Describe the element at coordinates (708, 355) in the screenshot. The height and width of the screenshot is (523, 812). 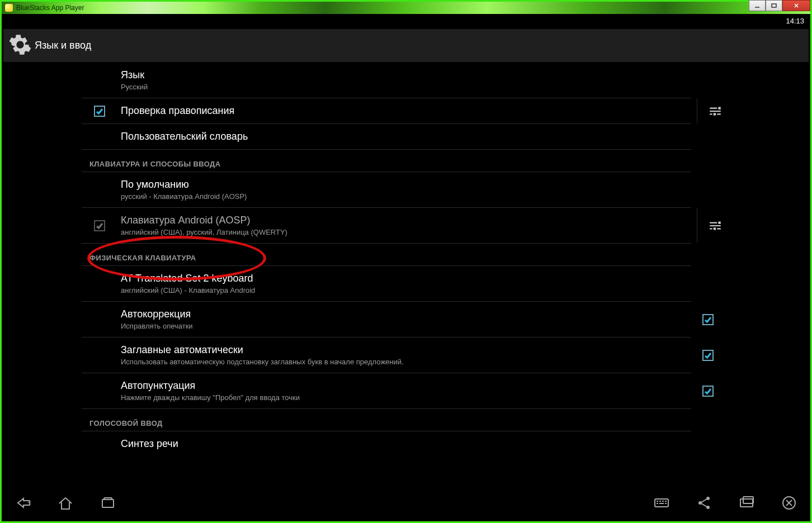
I see `autocap-checkbox` at that location.